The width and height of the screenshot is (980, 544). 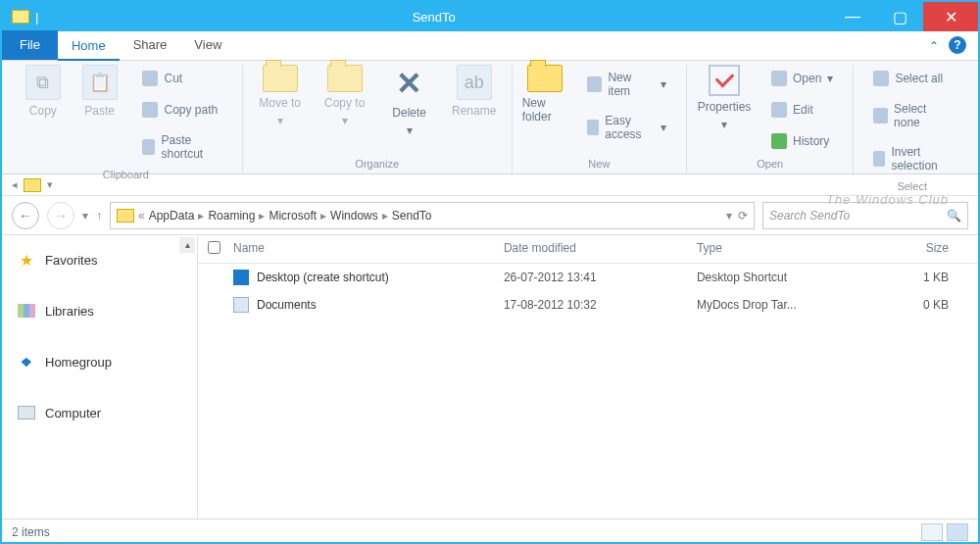 What do you see at coordinates (802, 78) in the screenshot?
I see `open-button: Open ▾` at bounding box center [802, 78].